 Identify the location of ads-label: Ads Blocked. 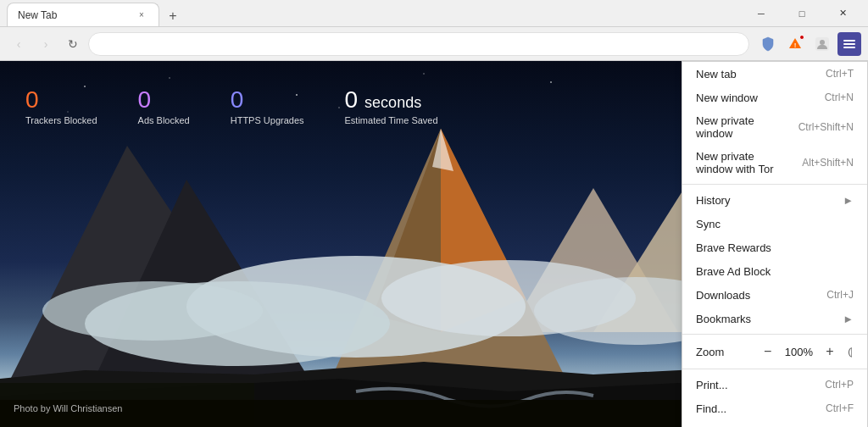
(164, 120).